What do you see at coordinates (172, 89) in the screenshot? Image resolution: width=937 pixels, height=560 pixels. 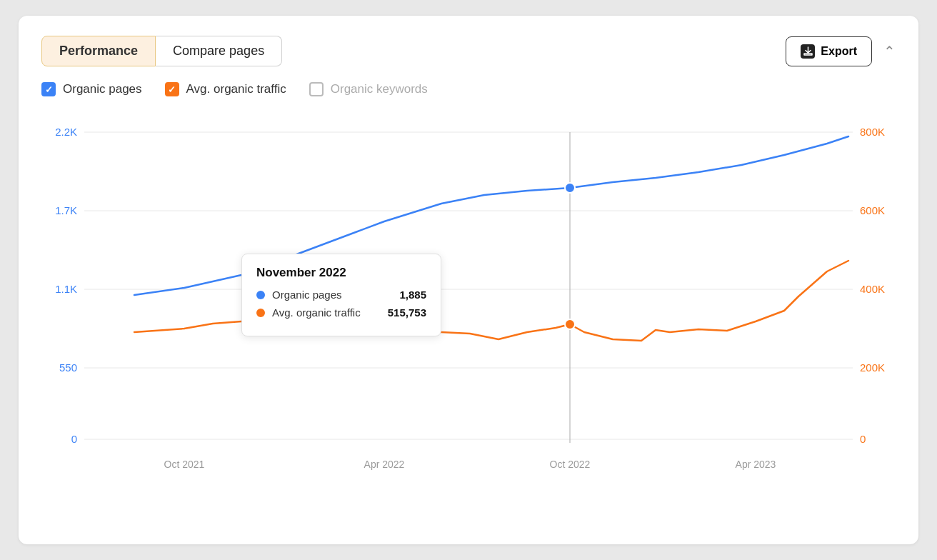 I see `checkbox-avg-traffic: ✓` at bounding box center [172, 89].